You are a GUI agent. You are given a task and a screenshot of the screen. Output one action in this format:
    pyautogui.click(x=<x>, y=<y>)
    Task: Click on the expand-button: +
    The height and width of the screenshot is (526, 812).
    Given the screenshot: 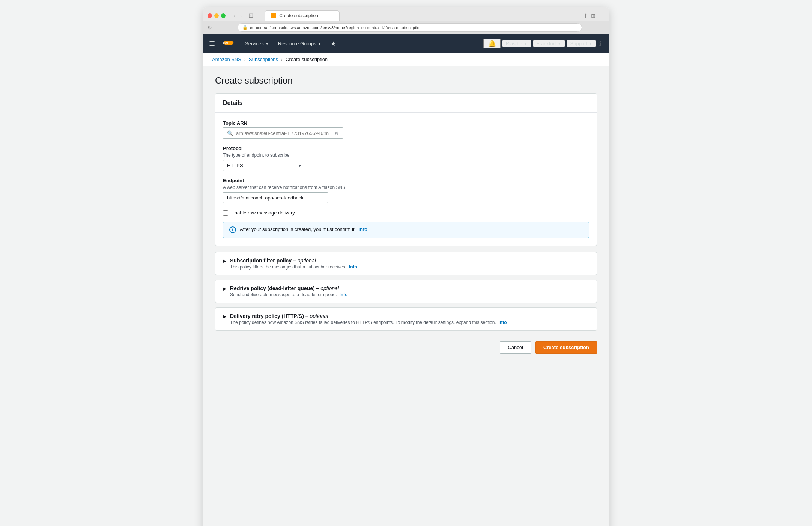 What is the action you would take?
    pyautogui.click(x=600, y=16)
    